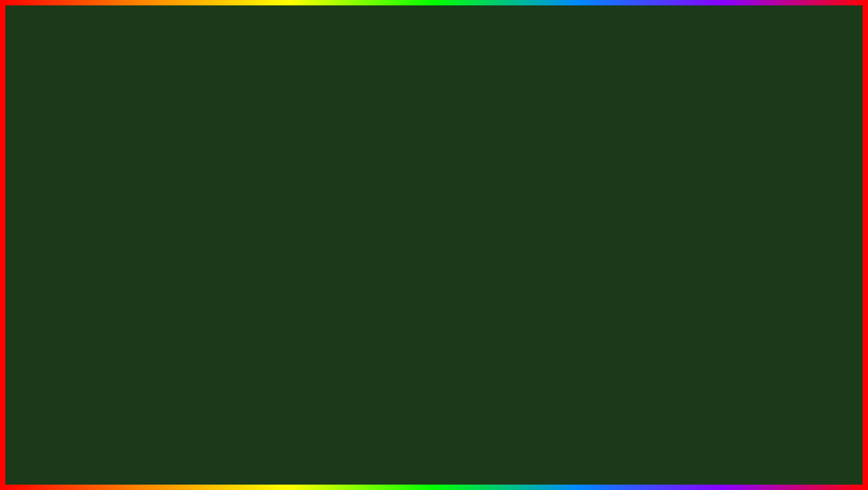 This screenshot has height=490, width=868. What do you see at coordinates (606, 185) in the screenshot?
I see `cat-vi: 👁 Vi...` at bounding box center [606, 185].